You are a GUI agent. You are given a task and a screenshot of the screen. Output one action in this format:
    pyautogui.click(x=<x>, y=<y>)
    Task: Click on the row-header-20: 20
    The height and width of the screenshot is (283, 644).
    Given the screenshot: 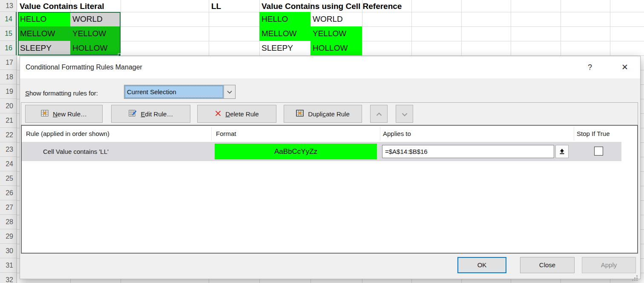 What is the action you would take?
    pyautogui.click(x=9, y=106)
    